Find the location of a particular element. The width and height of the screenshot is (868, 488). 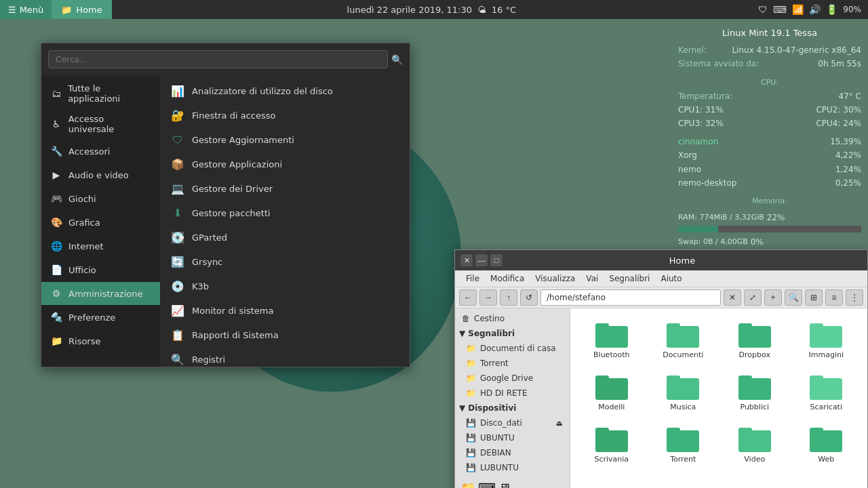

fm-view-scale-button: ⤢ is located at coordinates (753, 298).